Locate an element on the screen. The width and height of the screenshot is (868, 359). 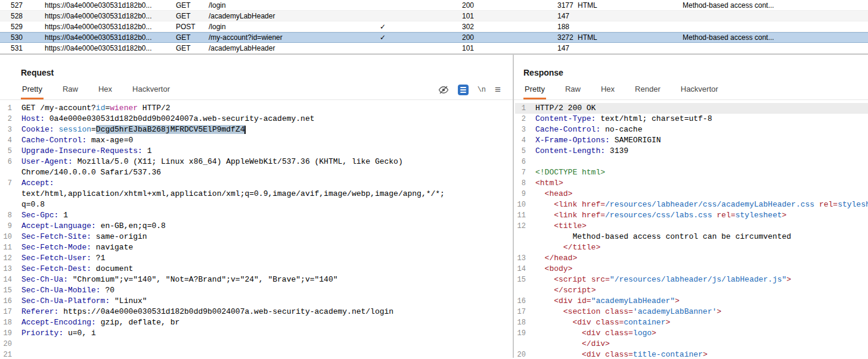
editor-line: 3Cache-Control: no-cache is located at coordinates (692, 130).